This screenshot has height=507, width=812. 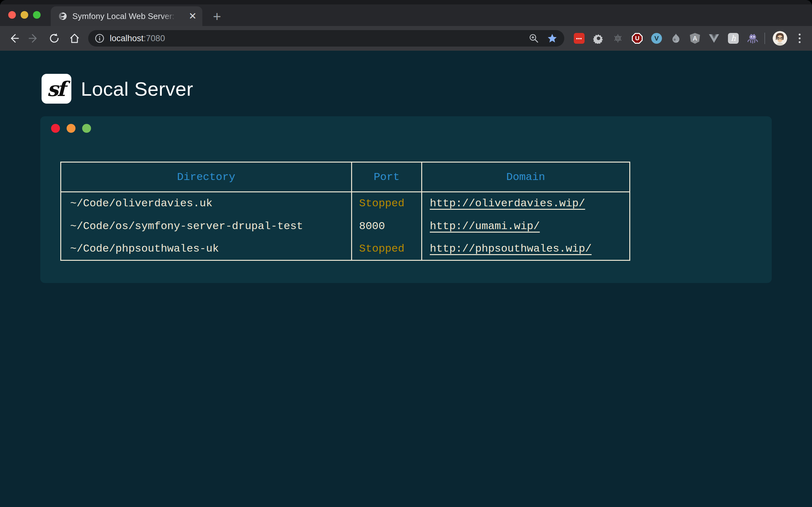 What do you see at coordinates (714, 38) in the screenshot?
I see `vue-icon` at bounding box center [714, 38].